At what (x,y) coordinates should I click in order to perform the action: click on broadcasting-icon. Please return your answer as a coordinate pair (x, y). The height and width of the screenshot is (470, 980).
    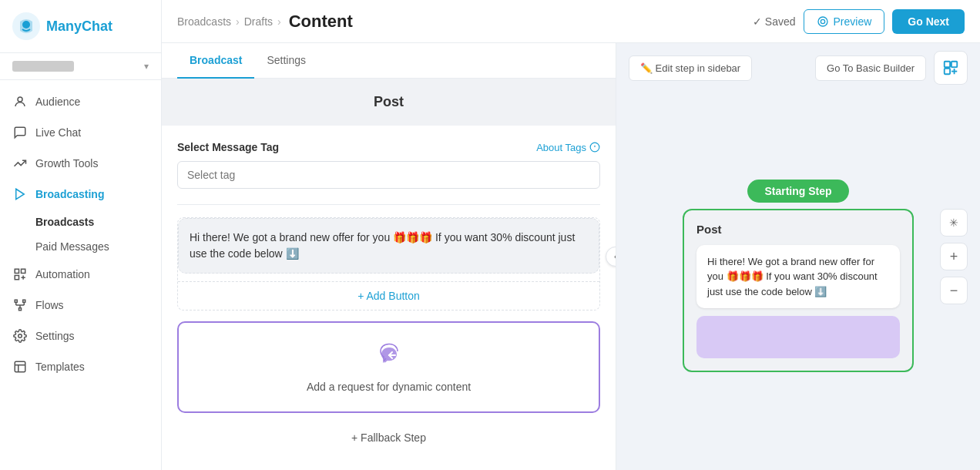
    Looking at the image, I should click on (20, 194).